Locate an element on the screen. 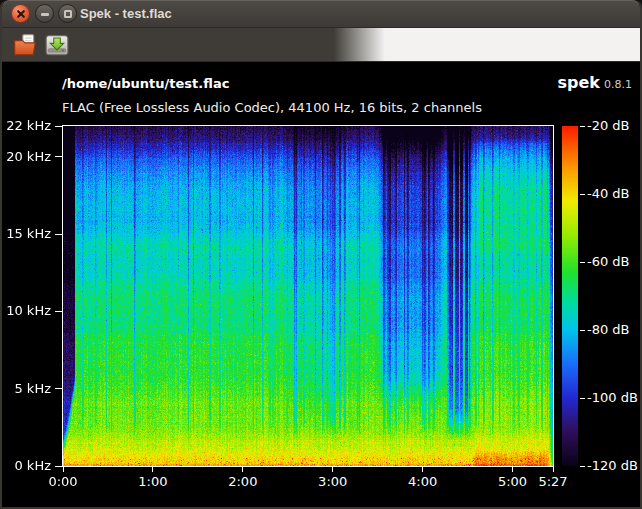 The image size is (642, 509). save-button is located at coordinates (57, 45).